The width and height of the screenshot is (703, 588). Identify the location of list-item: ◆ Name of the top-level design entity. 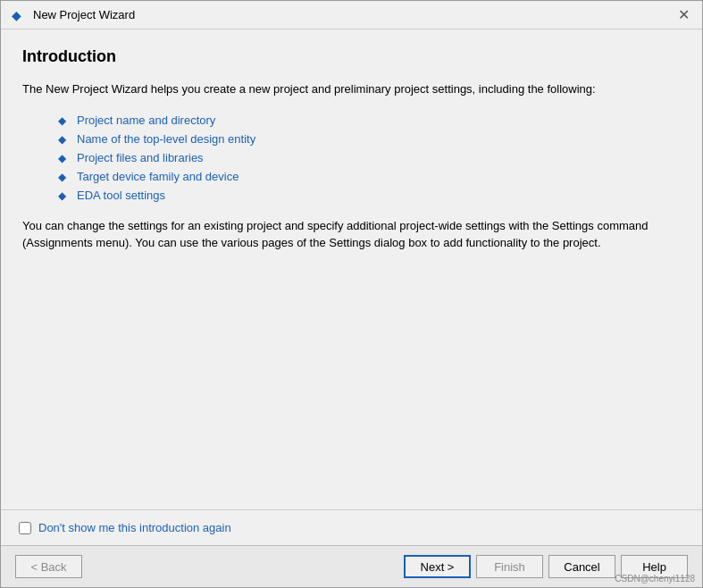
(352, 139).